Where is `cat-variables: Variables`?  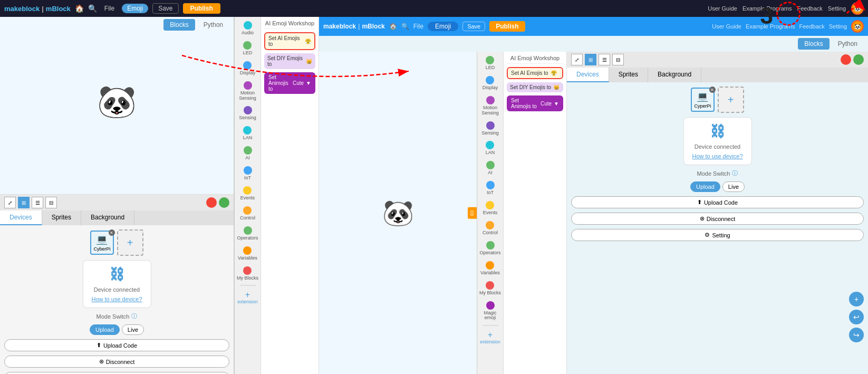 cat-variables: Variables is located at coordinates (248, 254).